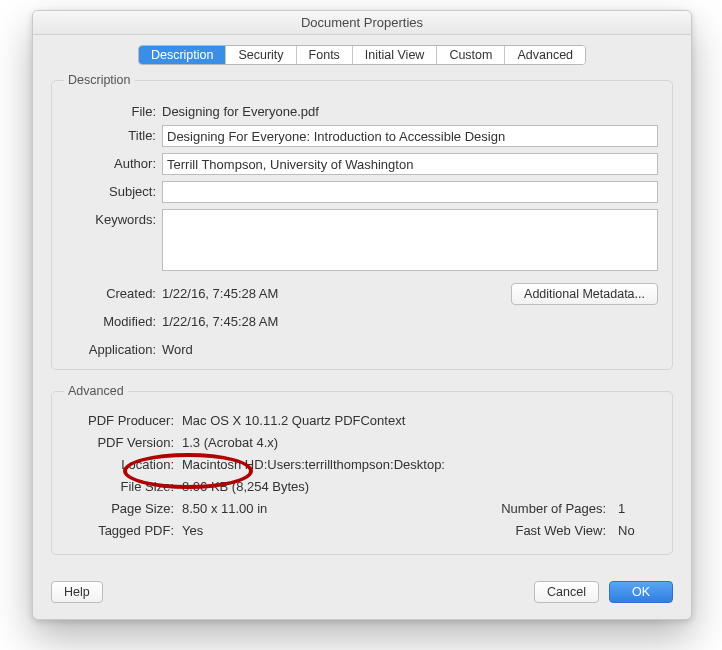  What do you see at coordinates (260, 55) in the screenshot?
I see `tab-security: Security` at bounding box center [260, 55].